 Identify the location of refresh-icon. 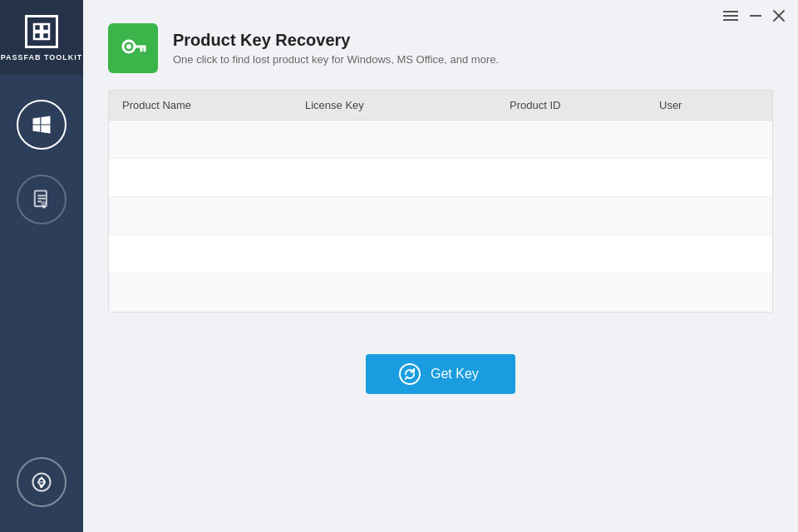
(410, 374).